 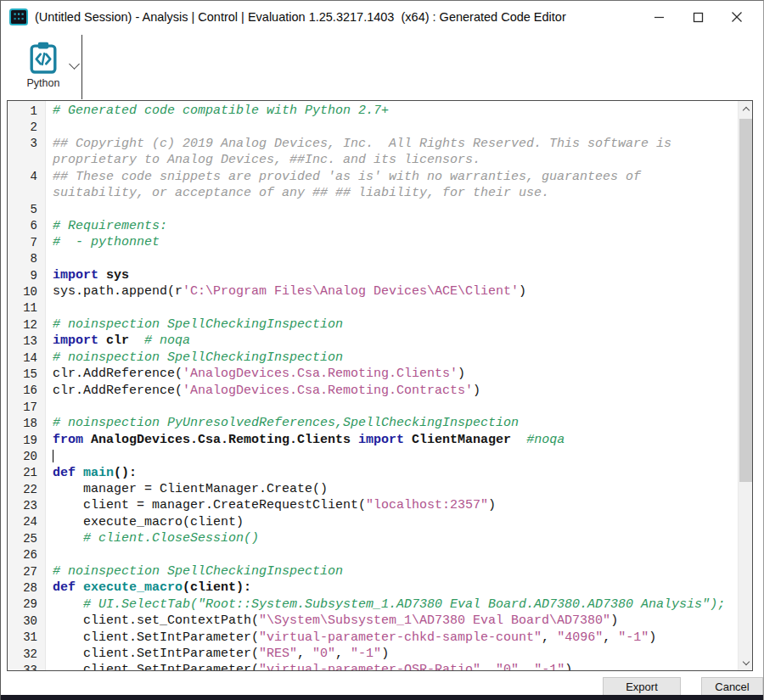 I want to click on line-number: 27, so click(x=27, y=572).